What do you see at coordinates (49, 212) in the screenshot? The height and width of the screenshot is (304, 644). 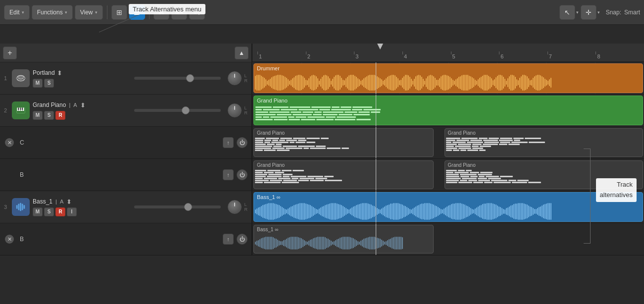 I see `solo-btn-bass: S` at bounding box center [49, 212].